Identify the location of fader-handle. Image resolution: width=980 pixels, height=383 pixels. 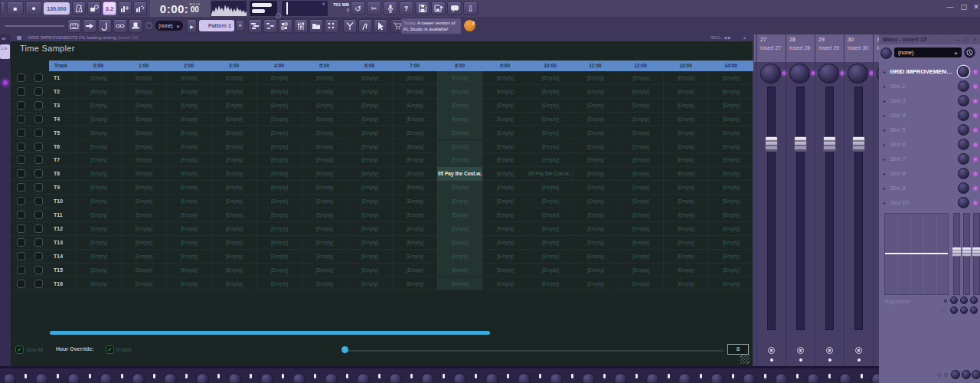
(801, 144).